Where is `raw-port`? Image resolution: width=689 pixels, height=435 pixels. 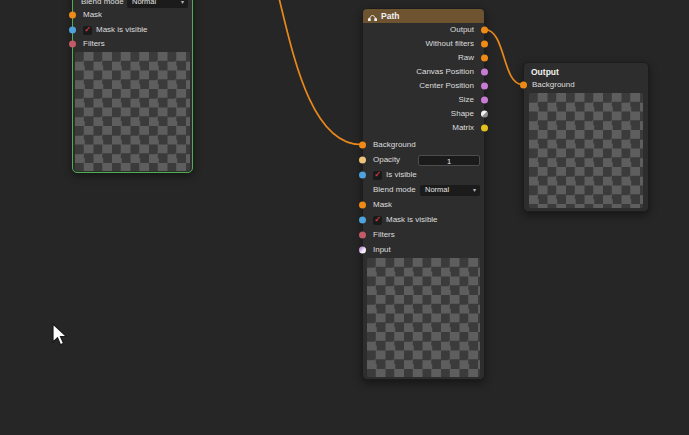
raw-port is located at coordinates (484, 58).